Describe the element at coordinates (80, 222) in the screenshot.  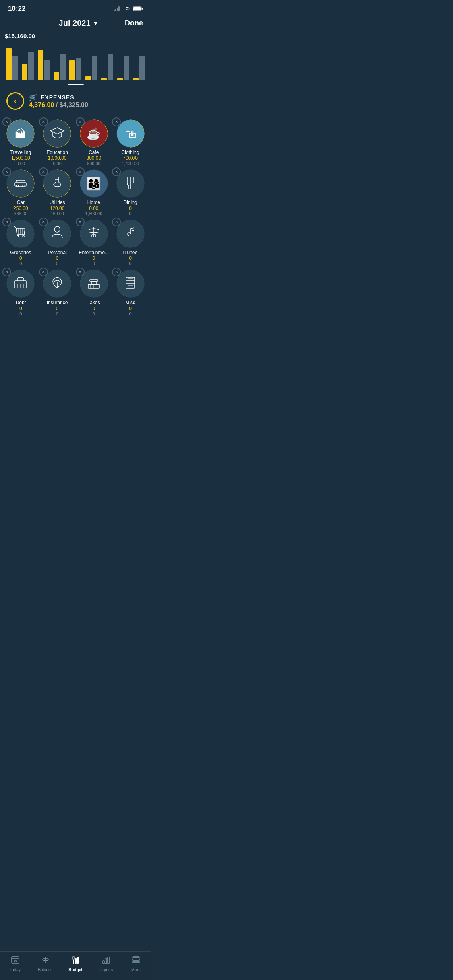
I see `remove-button-10: ×` at that location.